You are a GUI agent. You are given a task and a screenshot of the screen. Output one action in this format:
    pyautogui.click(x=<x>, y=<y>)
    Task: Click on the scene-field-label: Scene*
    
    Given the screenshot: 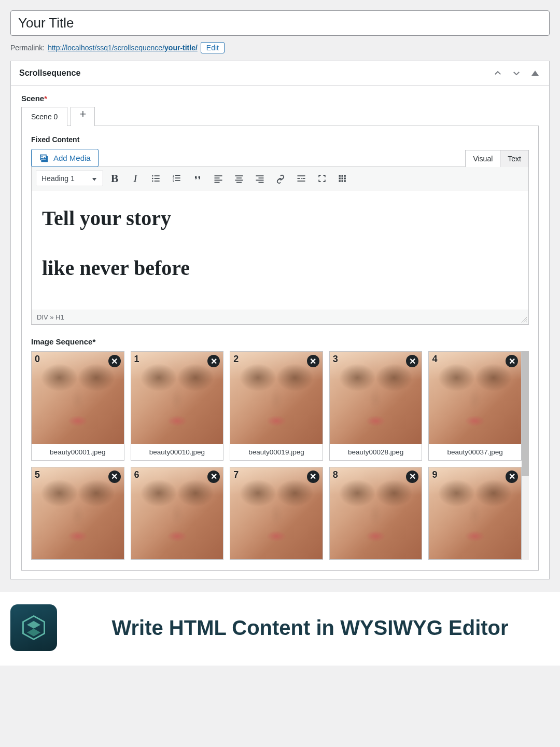 What is the action you would take?
    pyautogui.click(x=280, y=99)
    